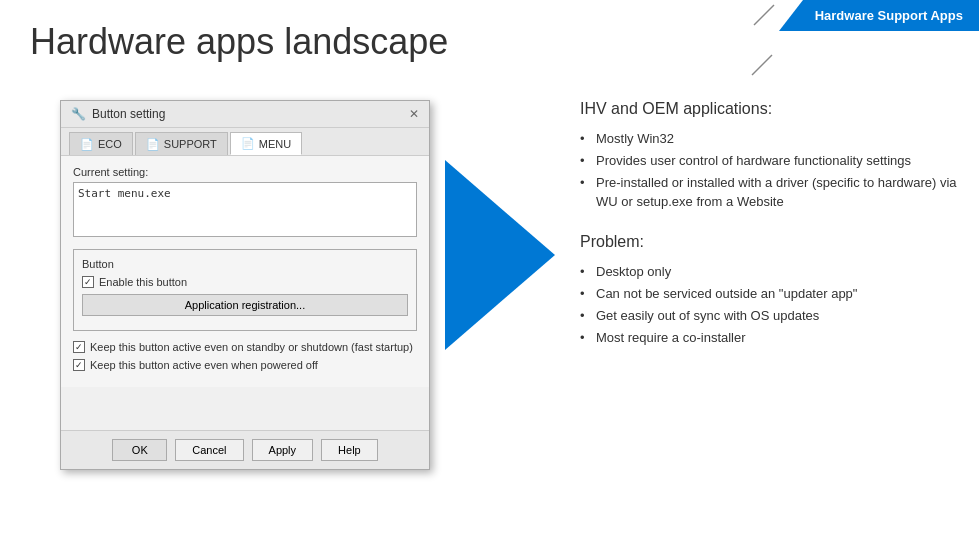  What do you see at coordinates (879, 16) in the screenshot?
I see `hardware-support-apps-badge: Hardware Support Apps` at bounding box center [879, 16].